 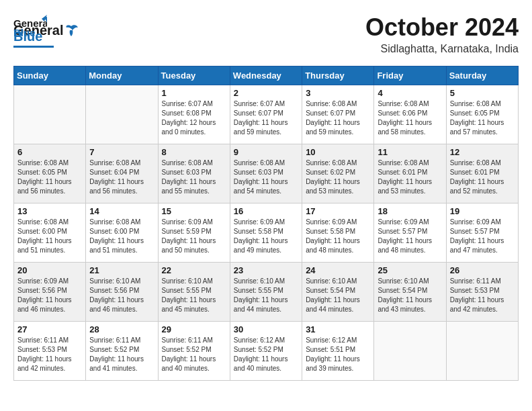 What do you see at coordinates (410, 270) in the screenshot?
I see `day-number: 25` at bounding box center [410, 270].